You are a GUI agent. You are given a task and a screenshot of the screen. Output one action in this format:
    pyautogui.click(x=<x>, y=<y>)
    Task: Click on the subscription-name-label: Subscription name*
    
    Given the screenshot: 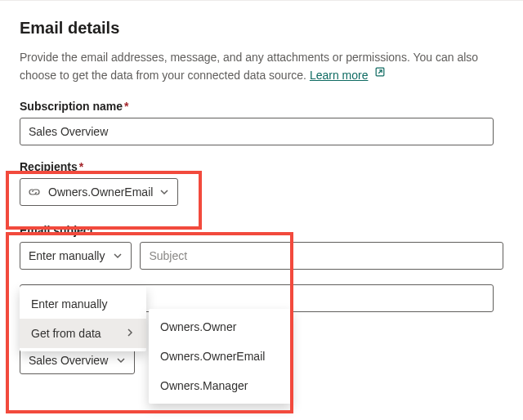 What is the action you would take?
    pyautogui.click(x=262, y=106)
    